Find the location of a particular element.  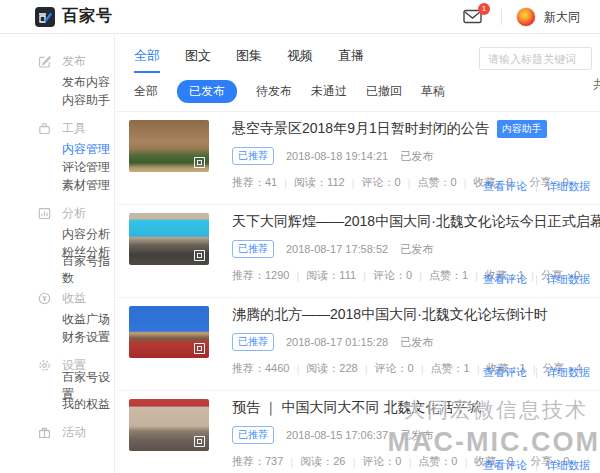

article-title: 沸腾的北方——2018中国大同·北魏文化论坛倒计时 is located at coordinates (390, 315).